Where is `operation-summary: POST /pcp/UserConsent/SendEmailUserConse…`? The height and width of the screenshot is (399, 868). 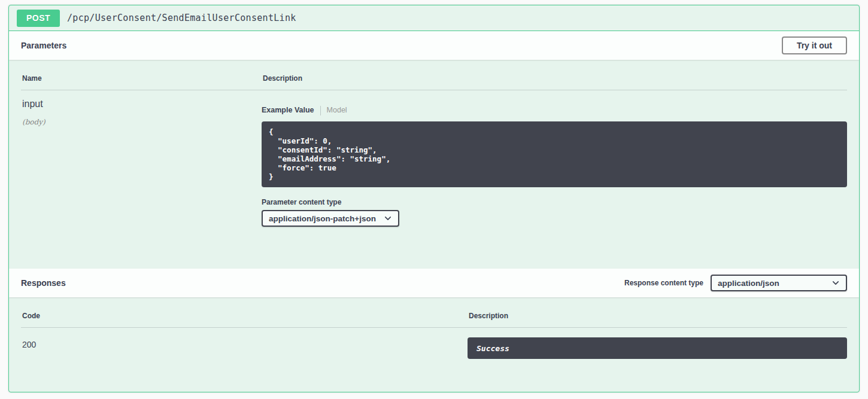
operation-summary: POST /pcp/UserConsent/SendEmailUserConse… is located at coordinates (434, 18).